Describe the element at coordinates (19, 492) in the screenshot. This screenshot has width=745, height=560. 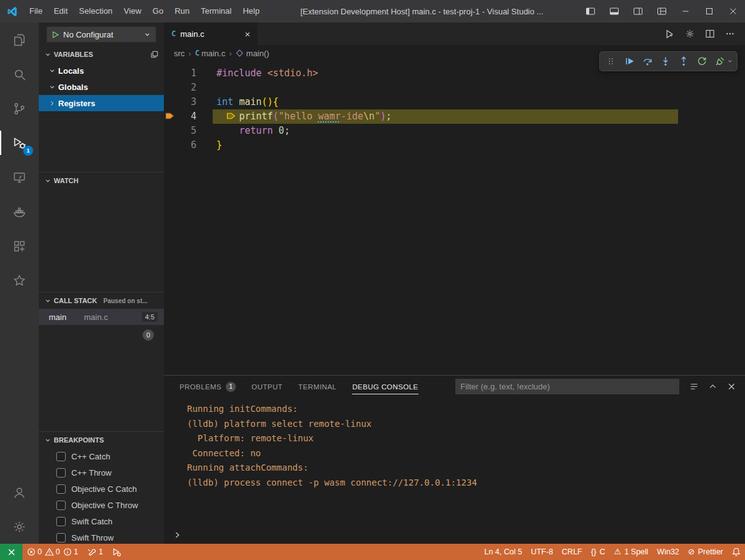
I see `account-icon` at that location.